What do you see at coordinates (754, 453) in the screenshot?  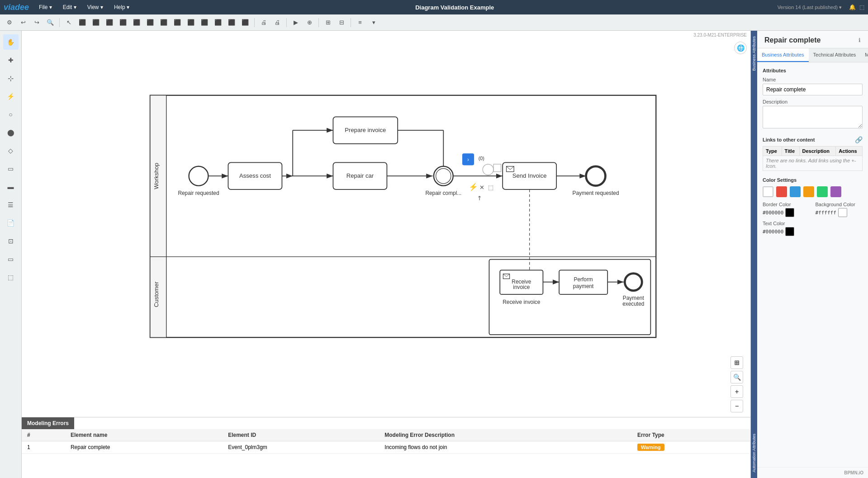 I see `automation-attr-strip: Automation Attributes` at bounding box center [754, 453].